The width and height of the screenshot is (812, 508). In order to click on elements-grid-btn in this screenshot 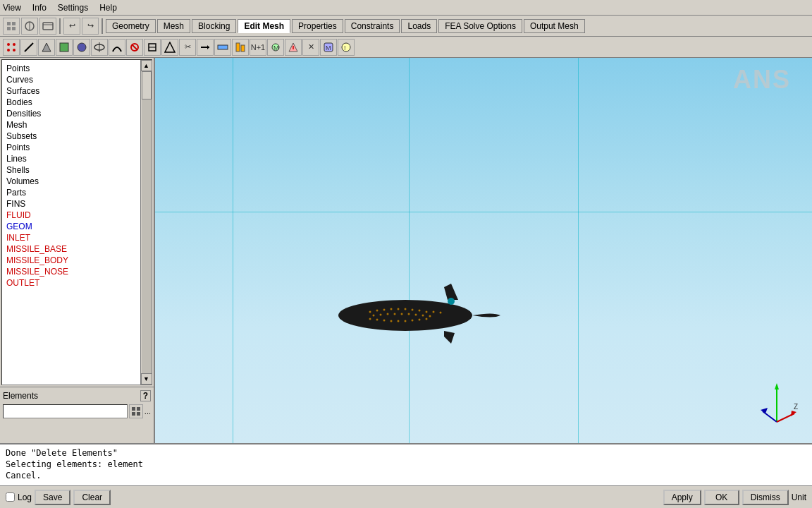, I will do `click(136, 411)`.